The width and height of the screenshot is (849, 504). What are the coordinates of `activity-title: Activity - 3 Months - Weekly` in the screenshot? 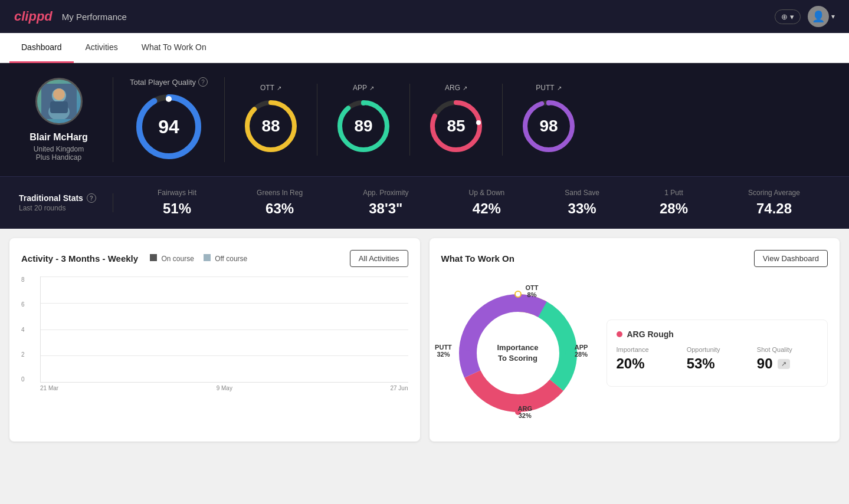 It's located at (80, 258).